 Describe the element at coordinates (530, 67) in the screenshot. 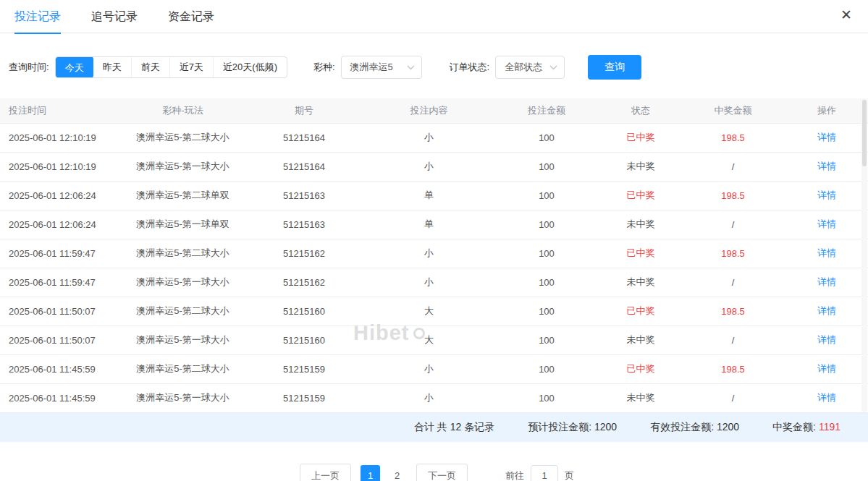

I see `status-select: 全部状态` at that location.